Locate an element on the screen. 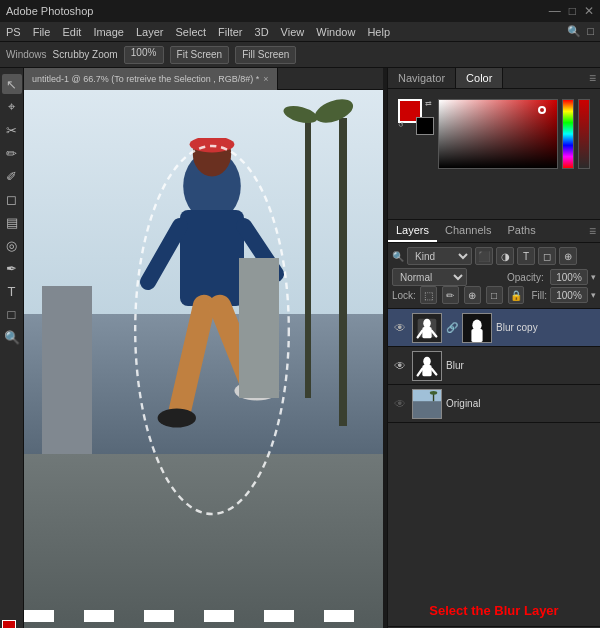 The image size is (600, 628). color-panel: ⇄ ↺ is located at coordinates (494, 154).